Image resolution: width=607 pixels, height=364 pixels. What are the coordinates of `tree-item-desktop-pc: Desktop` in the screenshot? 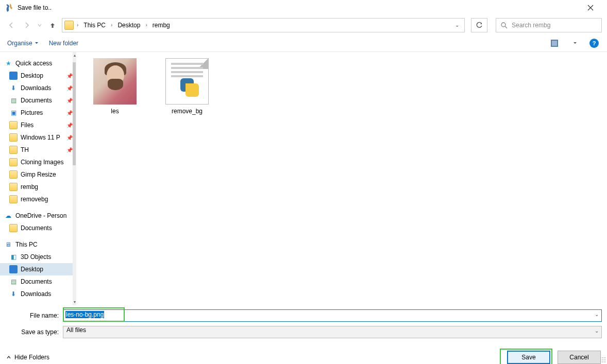 It's located at (38, 269).